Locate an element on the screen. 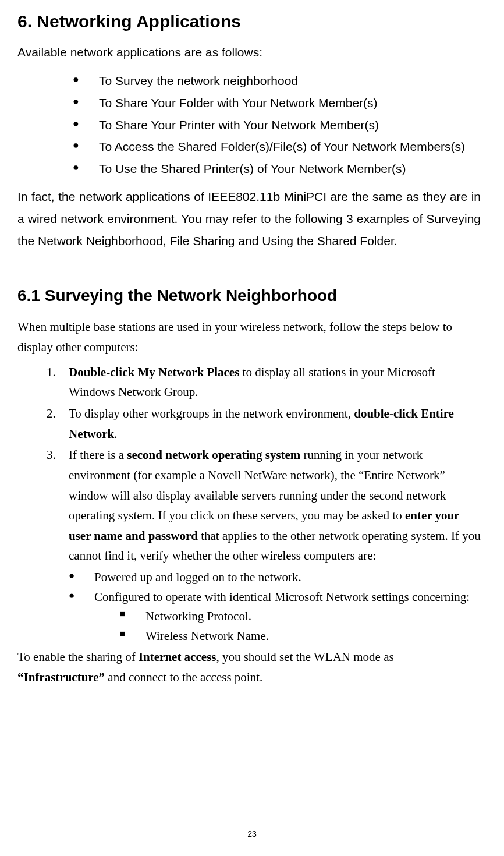 Image resolution: width=504 pixels, height=856 pixels. closing-paragraph: To enable the sharing of Internet access… is located at coordinates (249, 667).